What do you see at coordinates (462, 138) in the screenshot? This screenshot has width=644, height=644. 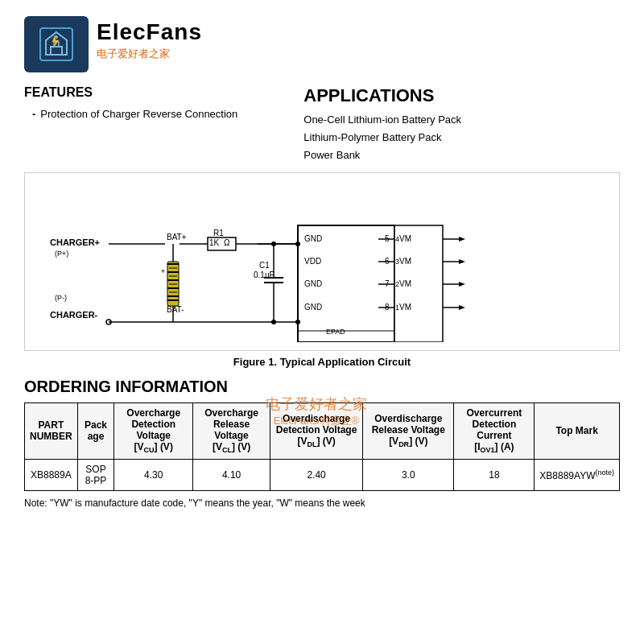 I see `applications-list: One-Cell Lithium-ion Battery Pack Lithiu…` at bounding box center [462, 138].